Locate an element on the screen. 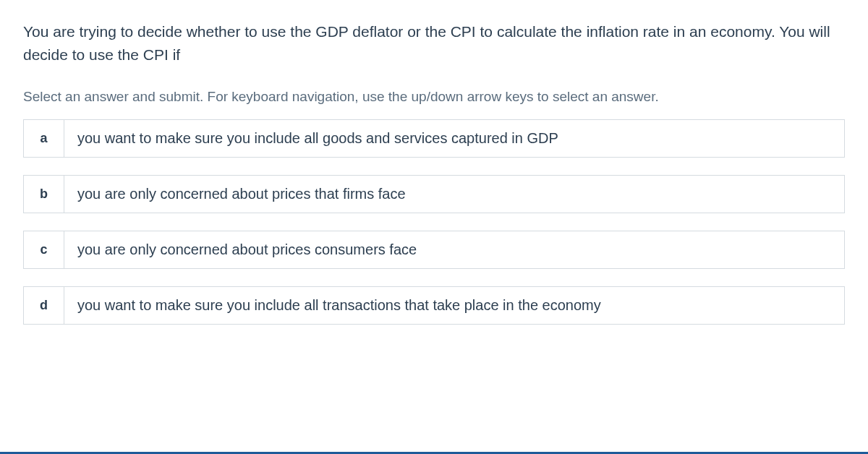  instruction-text: Select an answer and submit. For keyboar… is located at coordinates (434, 97).